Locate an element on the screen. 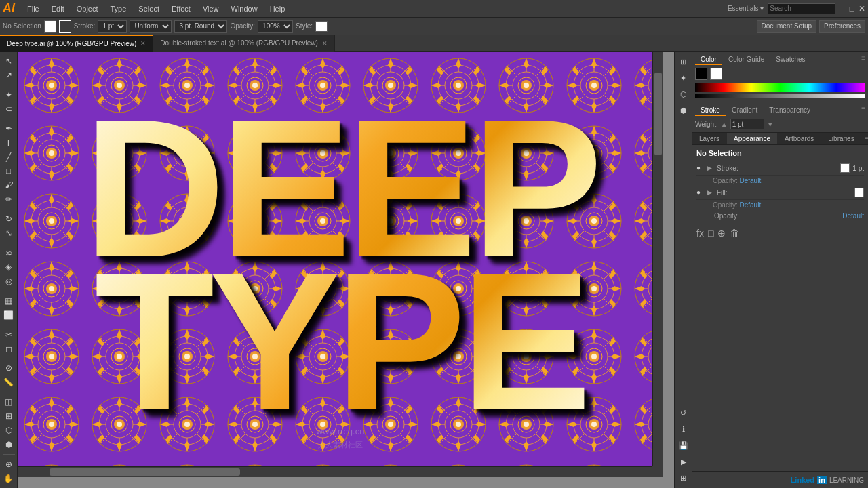 The image size is (868, 488). color-panel-menu: ≡ is located at coordinates (863, 60).